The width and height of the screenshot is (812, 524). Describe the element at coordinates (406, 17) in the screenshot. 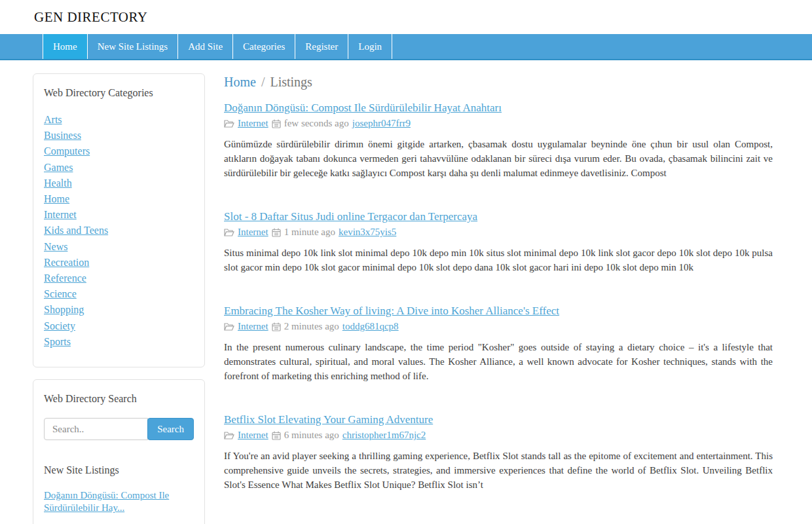

I see `site-header: GEN DIRECTORY` at that location.